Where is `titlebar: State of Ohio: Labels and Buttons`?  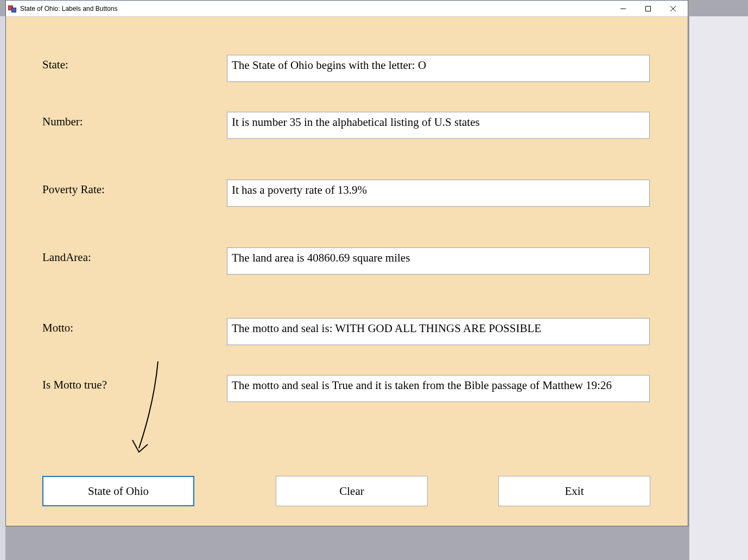
titlebar: State of Ohio: Labels and Buttons is located at coordinates (347, 9).